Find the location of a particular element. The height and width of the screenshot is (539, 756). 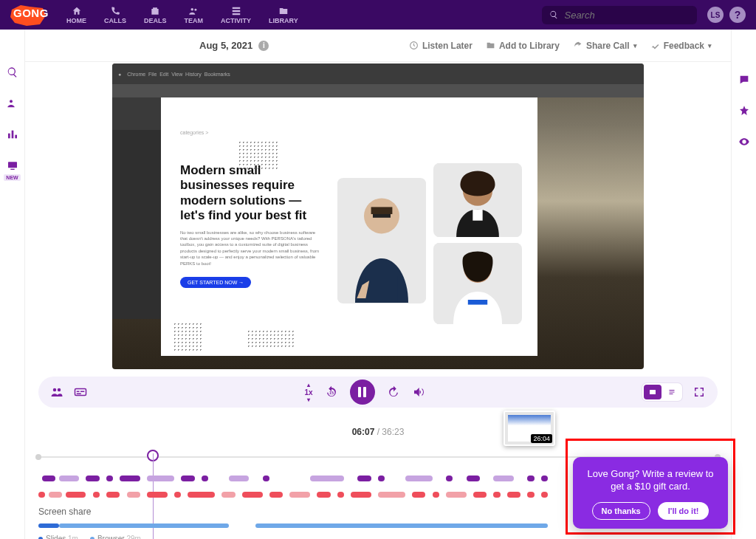

top-nav: GONG HOME CALLS DEALS TEAM ACTIVITY LIBR… is located at coordinates (378, 15).